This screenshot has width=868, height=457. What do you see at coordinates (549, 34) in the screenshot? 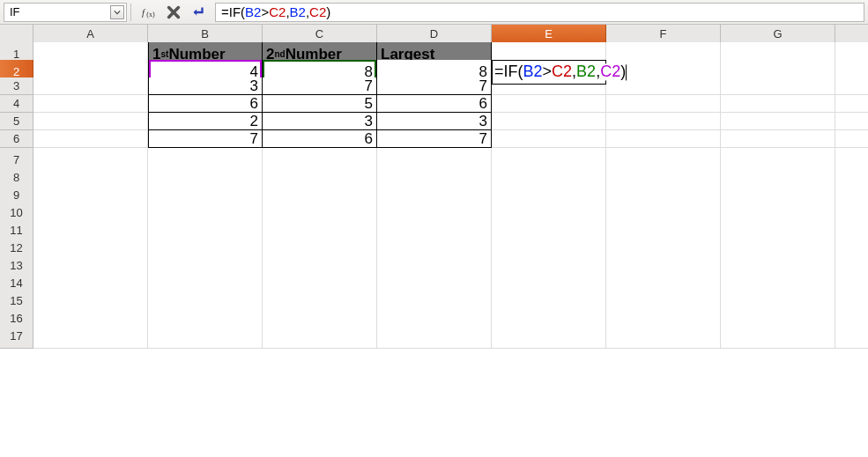
I see `column-header-E: E` at bounding box center [549, 34].